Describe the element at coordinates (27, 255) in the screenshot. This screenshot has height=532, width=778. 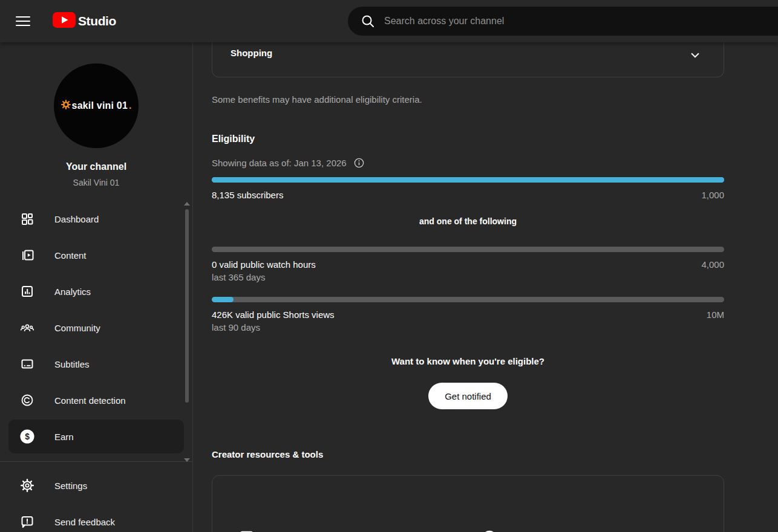
I see `content-icon` at that location.